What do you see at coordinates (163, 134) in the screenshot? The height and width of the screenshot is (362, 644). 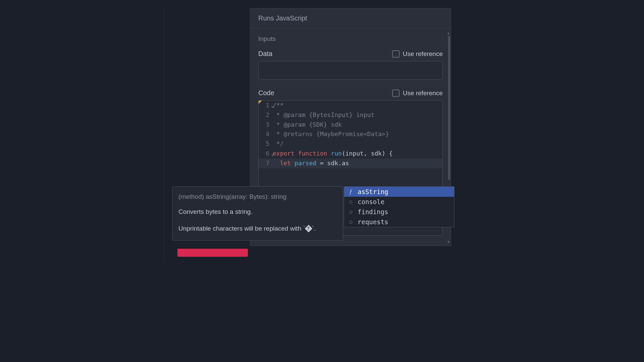 I see `left-pane-edge` at bounding box center [163, 134].